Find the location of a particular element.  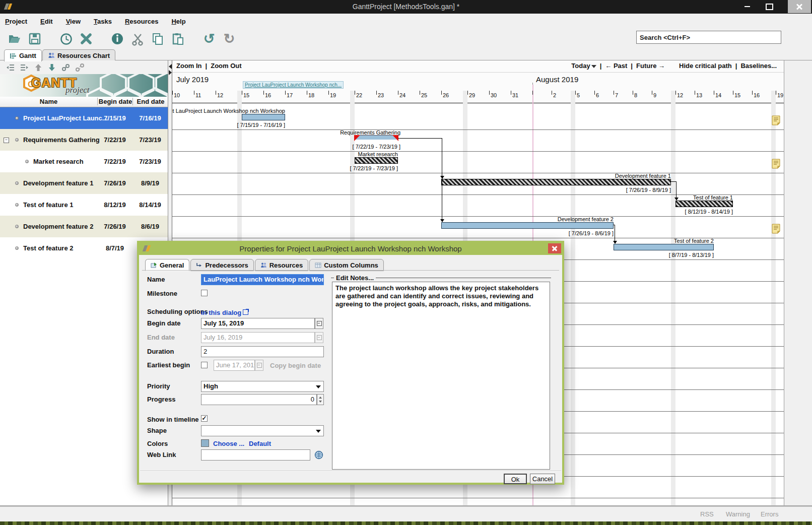

progress-input: 0 is located at coordinates (259, 400).